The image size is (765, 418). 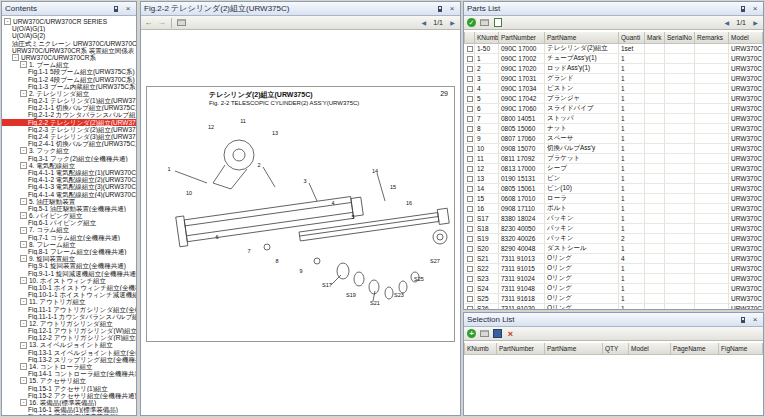 What do you see at coordinates (69, 194) in the screenshot?
I see `tree-item: Fig.4-1-4 電気配線組立(4)(URW370C系)` at bounding box center [69, 194].